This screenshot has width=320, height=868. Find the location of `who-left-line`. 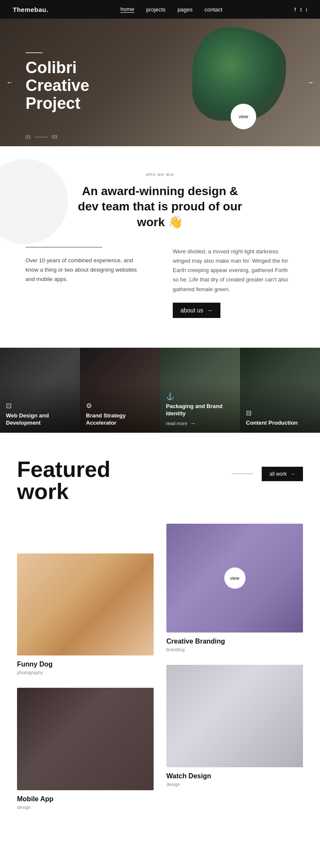

who-left-line is located at coordinates (64, 247).